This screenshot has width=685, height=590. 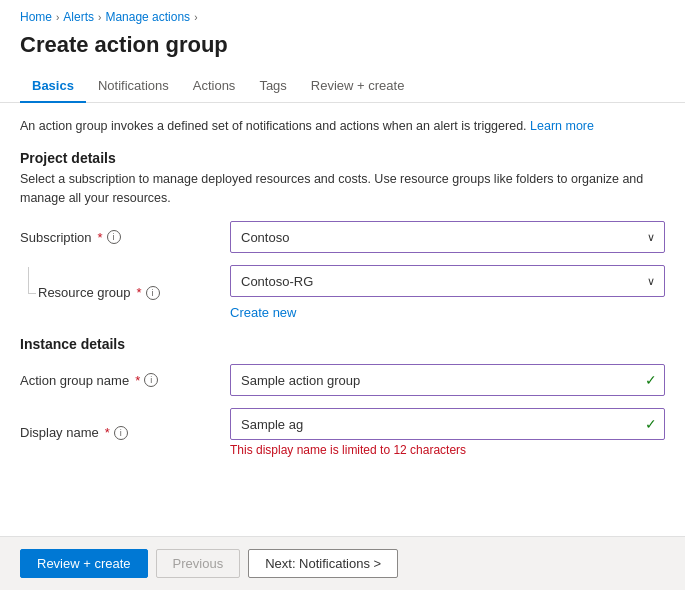 I want to click on display-name-info-icon: i, so click(x=121, y=433).